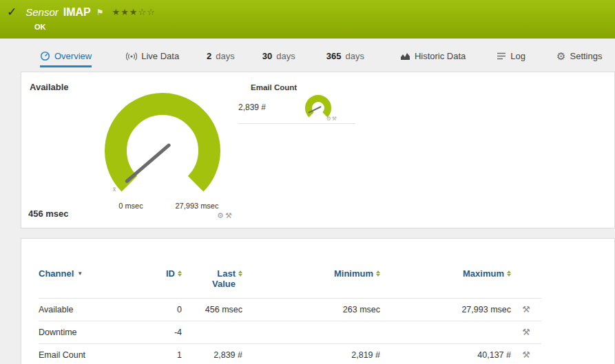 Image resolution: width=615 pixels, height=364 pixels. Describe the element at coordinates (45, 56) in the screenshot. I see `gauge-icon` at that location.